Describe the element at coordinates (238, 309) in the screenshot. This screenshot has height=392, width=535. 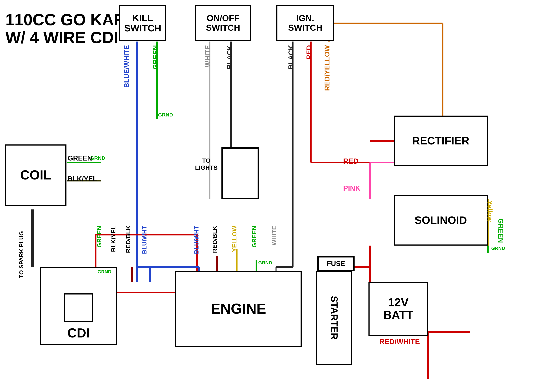
I see `engine-box: ENGINE` at that location.